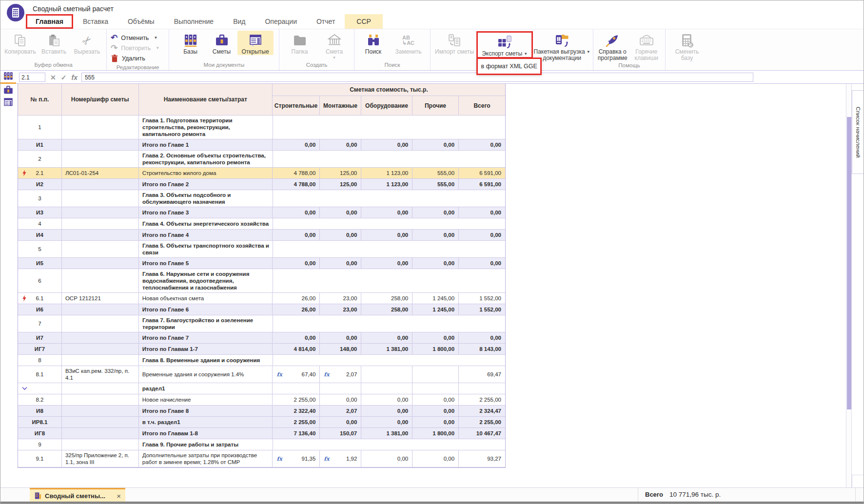 The height and width of the screenshot is (504, 864). What do you see at coordinates (40, 213) in the screenshot?
I see `row-num-cell: И3` at bounding box center [40, 213].